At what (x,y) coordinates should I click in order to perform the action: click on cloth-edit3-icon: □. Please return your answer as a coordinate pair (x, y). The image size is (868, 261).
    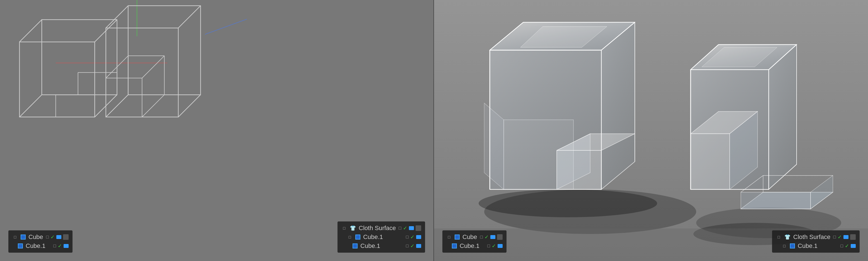
    Looking at the image, I should click on (407, 246).